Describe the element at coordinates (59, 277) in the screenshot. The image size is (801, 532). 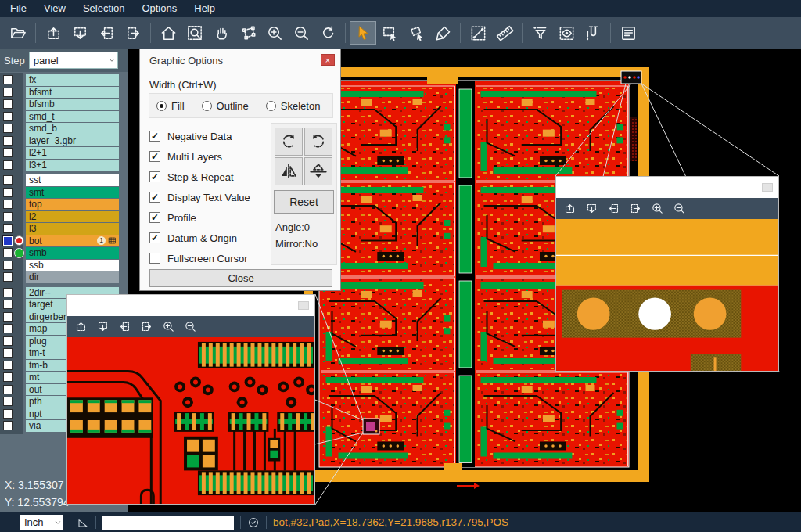
I see `layer-row-dir: dir` at that location.